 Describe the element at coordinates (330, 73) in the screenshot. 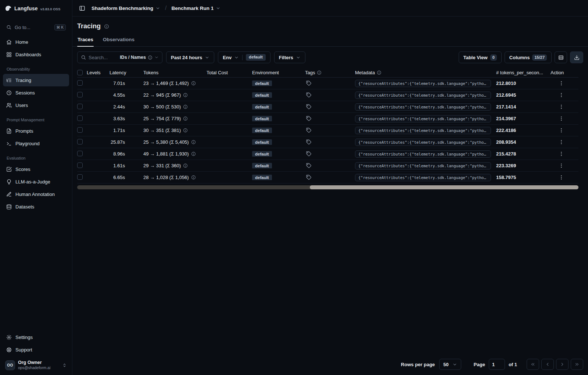

I see `column-header-tags: Tags` at that location.